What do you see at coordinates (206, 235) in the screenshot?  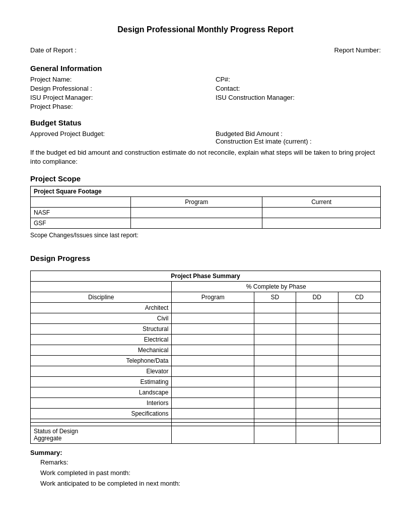 I see `scope-changes-label: Scope Changes/Issues since last report:` at bounding box center [206, 235].